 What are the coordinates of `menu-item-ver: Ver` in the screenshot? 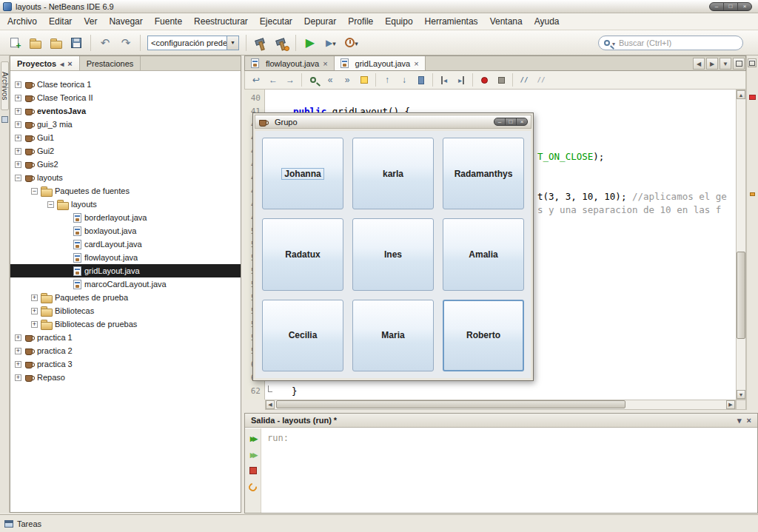 It's located at (90, 21).